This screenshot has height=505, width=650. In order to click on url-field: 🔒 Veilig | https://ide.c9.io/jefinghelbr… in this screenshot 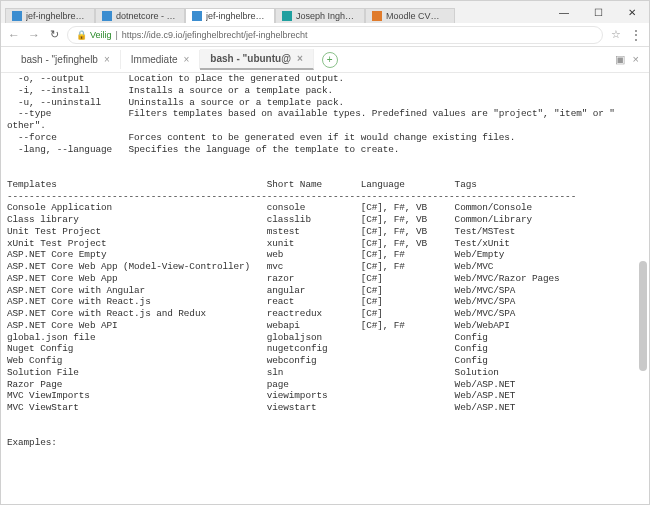, I will do `click(335, 35)`.